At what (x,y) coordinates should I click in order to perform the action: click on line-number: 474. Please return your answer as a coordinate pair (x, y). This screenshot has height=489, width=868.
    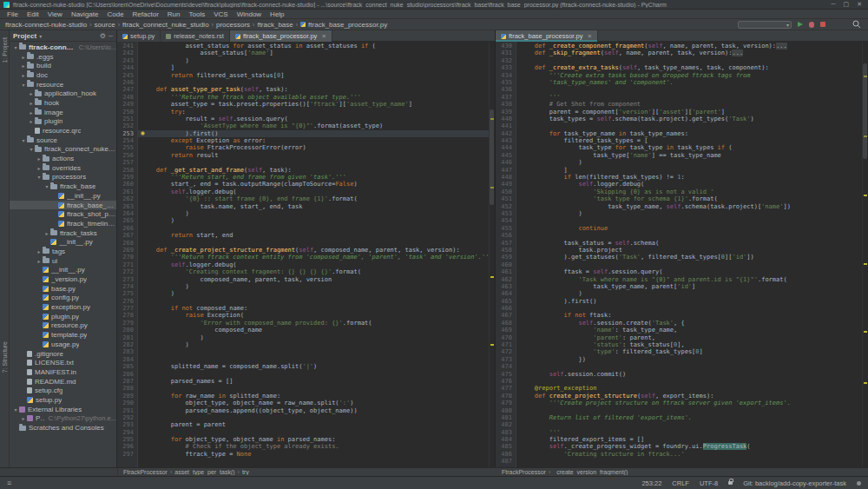
    Looking at the image, I should click on (503, 367).